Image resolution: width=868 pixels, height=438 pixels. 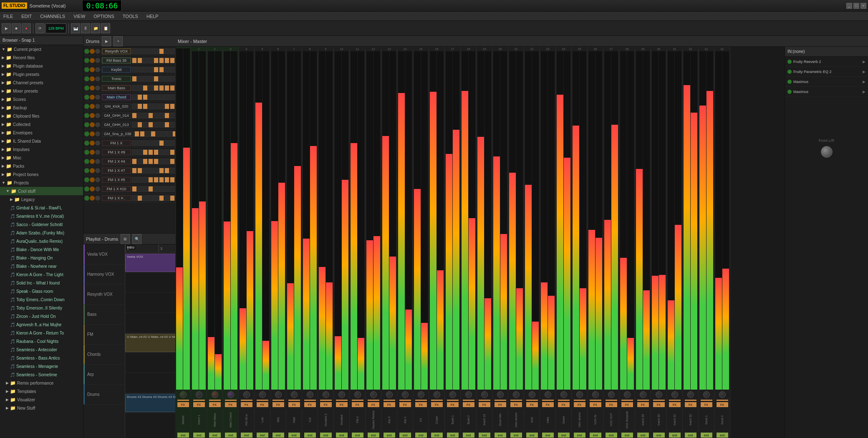 I want to click on track-name-12: FM 1 X #4, so click(x=116, y=161).